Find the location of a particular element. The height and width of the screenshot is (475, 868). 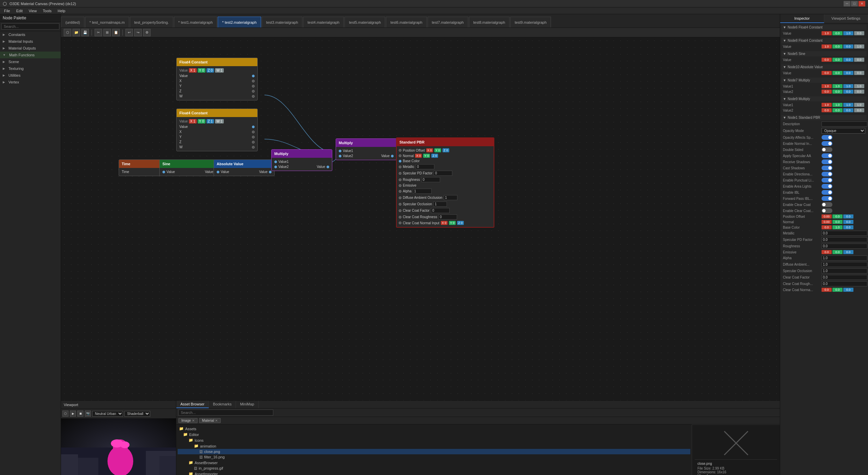

val-y-node5: 0.0 is located at coordinates (837, 60).